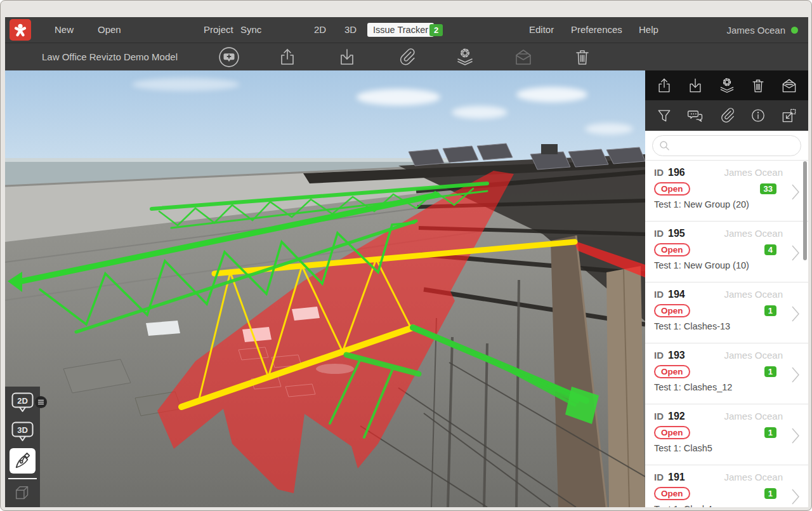 The width and height of the screenshot is (812, 511). What do you see at coordinates (727, 234) in the screenshot?
I see `issue-header-row: ID 195 James Ocean` at bounding box center [727, 234].